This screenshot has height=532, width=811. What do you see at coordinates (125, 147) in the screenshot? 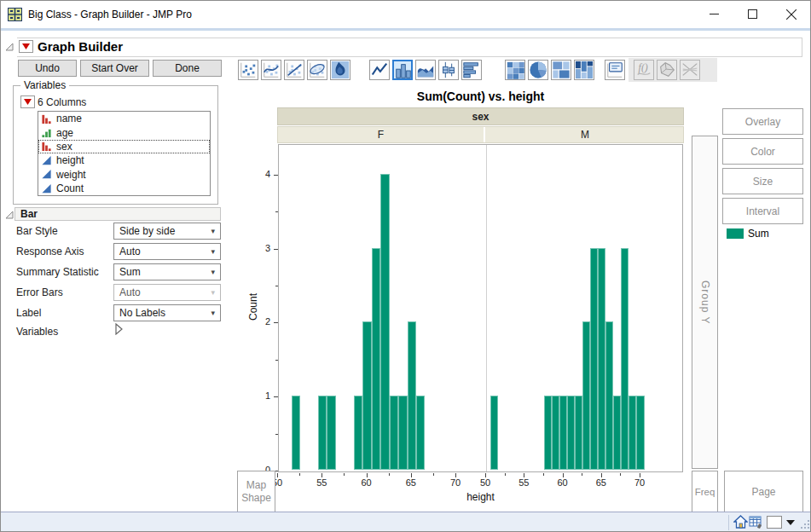
I see `column-item-sex: sex` at bounding box center [125, 147].